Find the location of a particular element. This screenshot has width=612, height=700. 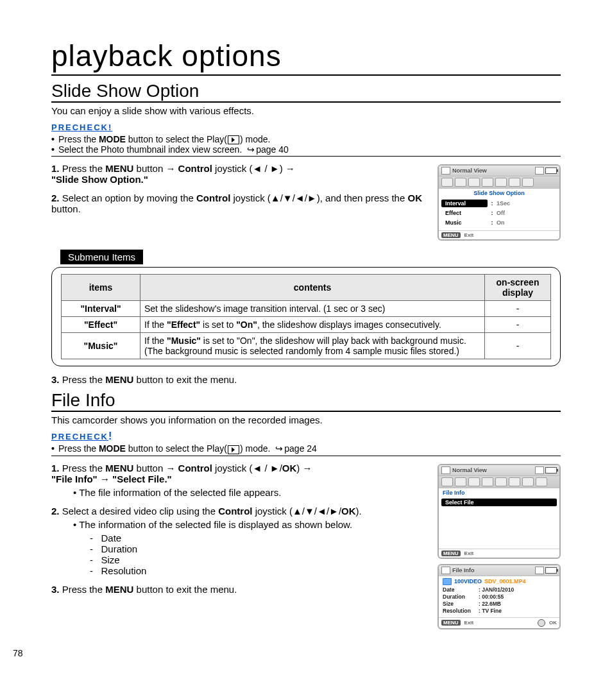

submenu-title: Submenu Items is located at coordinates (101, 257).